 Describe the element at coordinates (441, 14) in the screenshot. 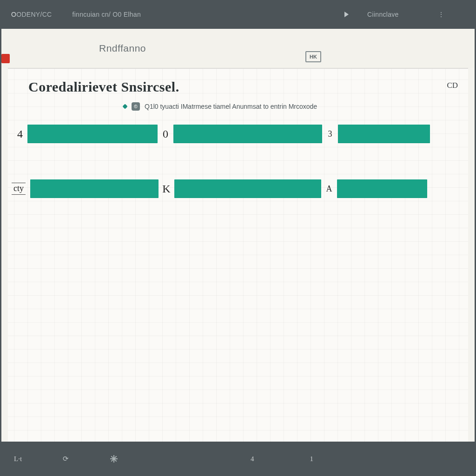

I see `menu-kebab-icon: ⋮` at that location.